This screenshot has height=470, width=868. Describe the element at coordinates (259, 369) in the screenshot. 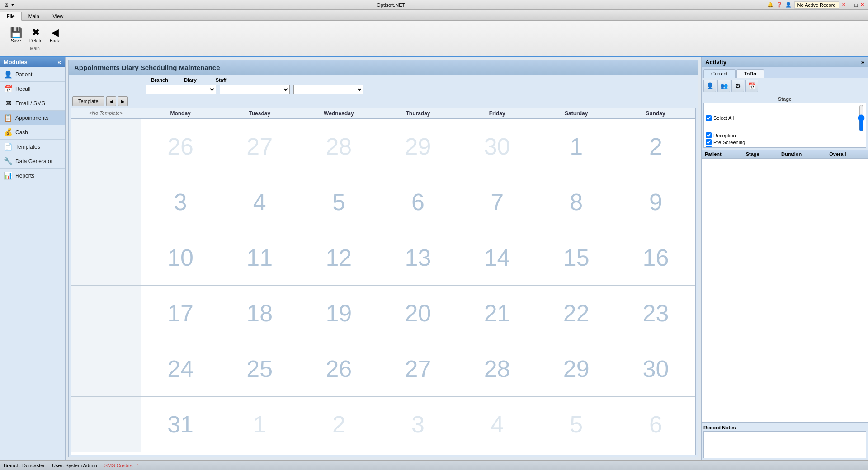

I see `cal-cell-w4-d2: 25` at that location.